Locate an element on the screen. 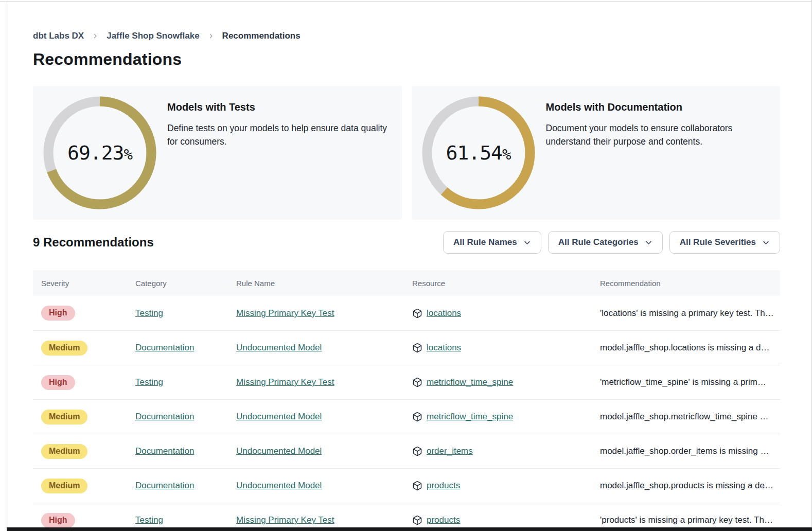  recommendations-count-heading: 9 Recommendations is located at coordinates (94, 242).